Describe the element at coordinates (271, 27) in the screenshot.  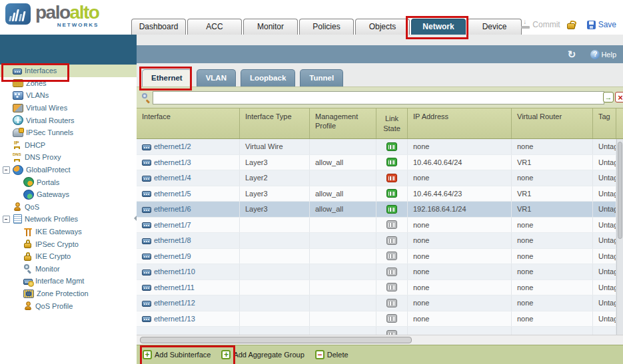
I see `nav-tab-monitor: Monitor` at that location.